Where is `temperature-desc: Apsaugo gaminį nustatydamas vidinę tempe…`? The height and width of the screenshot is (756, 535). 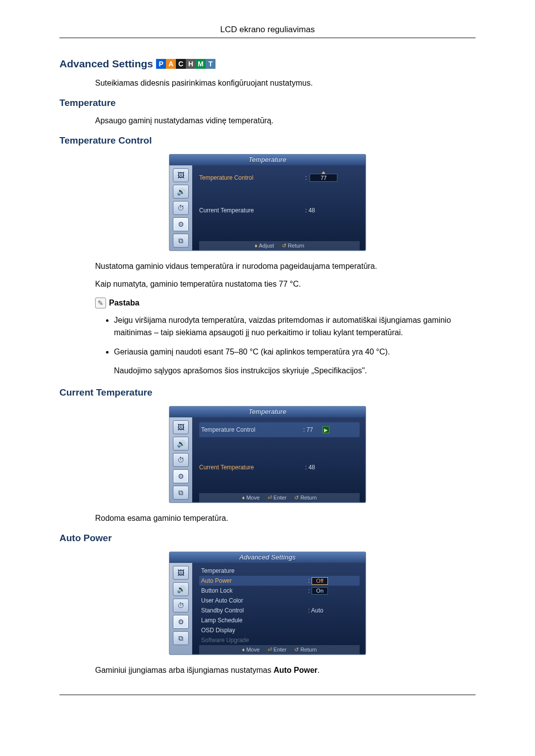 temperature-desc: Apsaugo gaminį nustatydamas vidinę tempe… is located at coordinates (285, 121).